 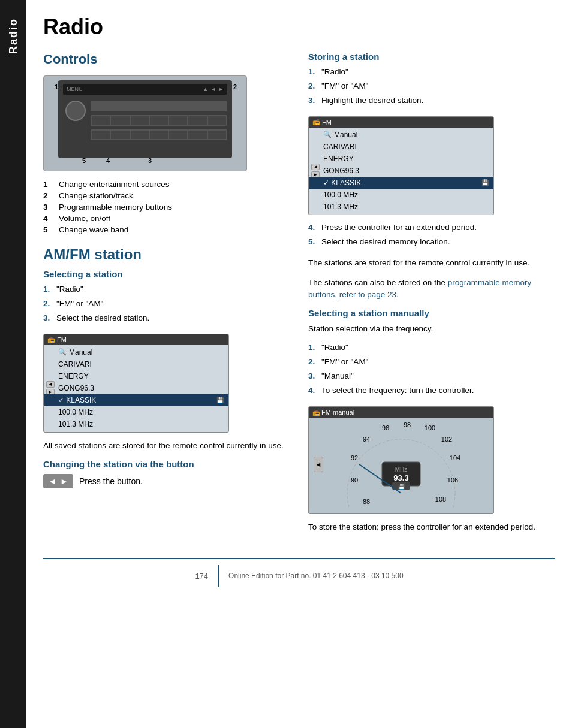 What do you see at coordinates (401, 122) in the screenshot?
I see `fm-screen-header-right: 📻 FM` at bounding box center [401, 122].